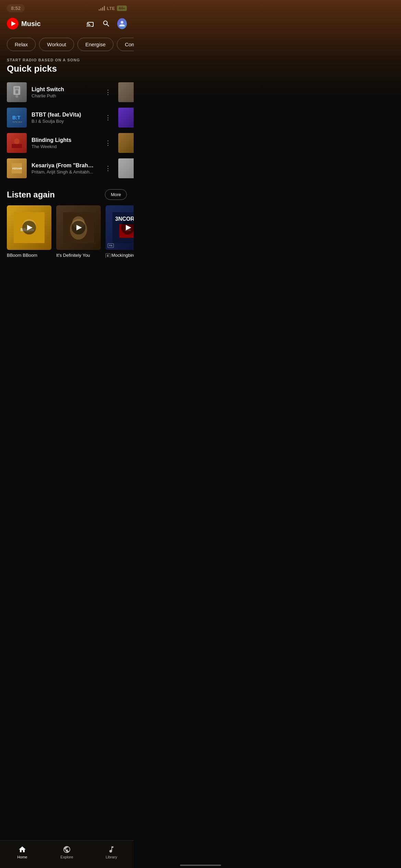  Describe the element at coordinates (116, 195) in the screenshot. I see `more-button: More` at that location.